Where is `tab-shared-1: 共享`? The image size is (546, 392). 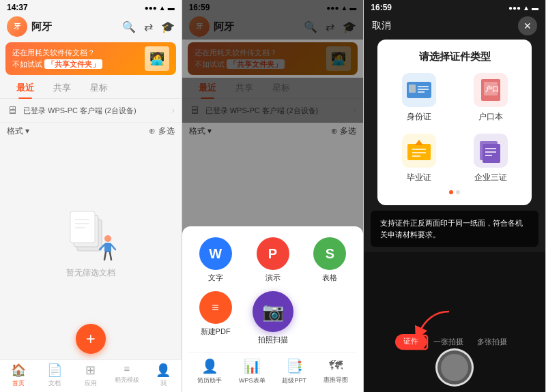
tab-shared-1: 共享 is located at coordinates (62, 88).